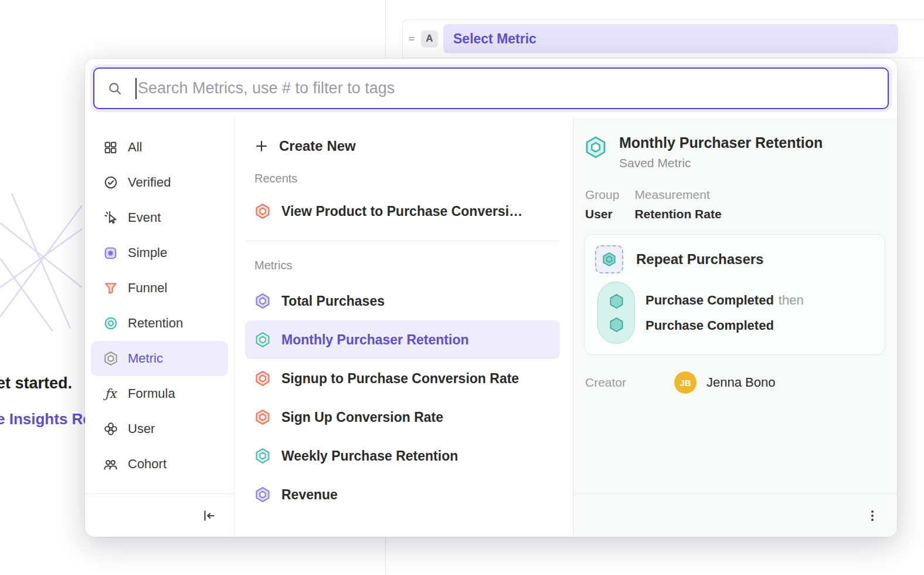  Describe the element at coordinates (616, 313) in the screenshot. I see `retention-steps-pill` at that location.